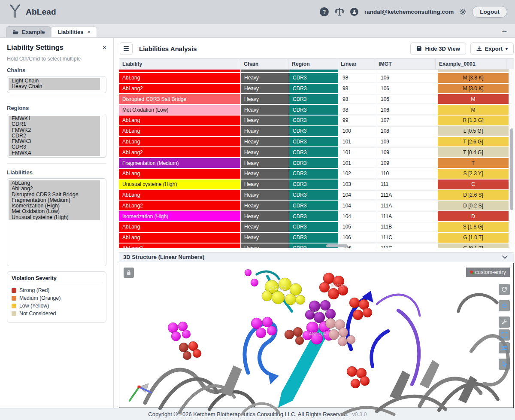 This screenshot has width=515, height=420. I want to click on listbox-option: FMWK4, so click(54, 153).